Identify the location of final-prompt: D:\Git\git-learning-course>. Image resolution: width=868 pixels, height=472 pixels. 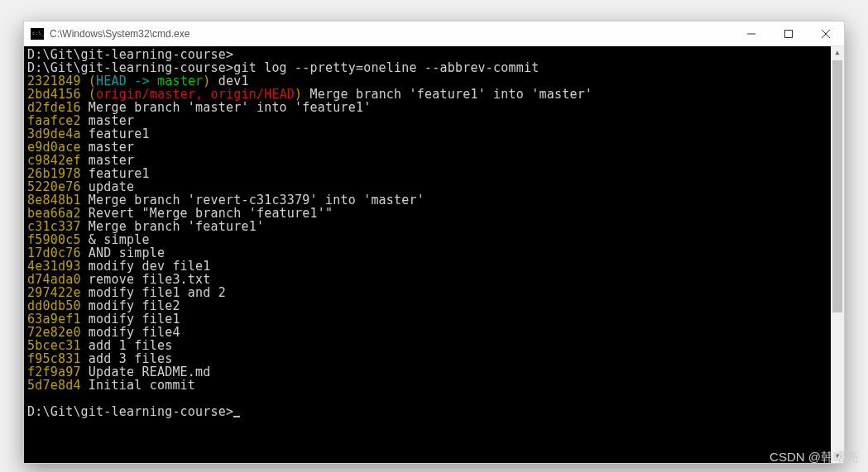
(434, 412).